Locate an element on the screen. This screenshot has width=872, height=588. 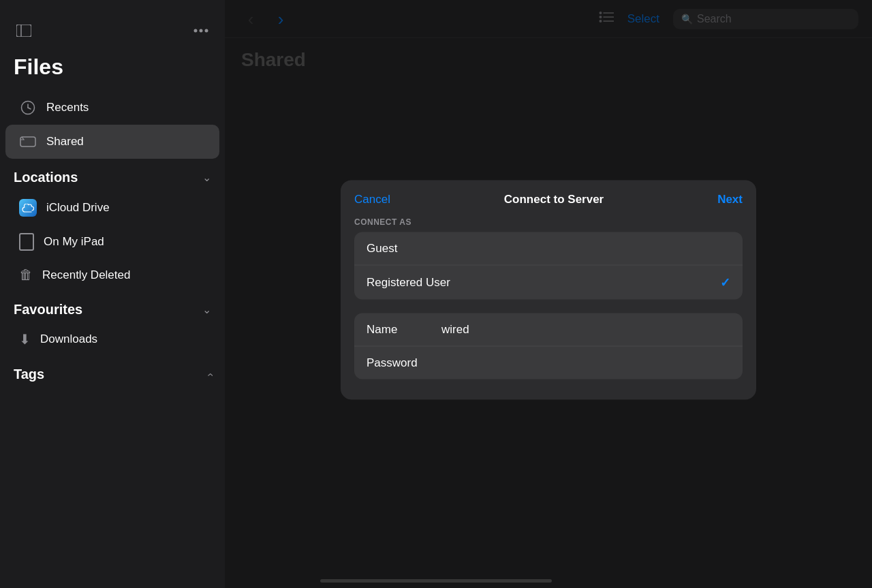
tags-section-header: Tags › is located at coordinates (112, 372).